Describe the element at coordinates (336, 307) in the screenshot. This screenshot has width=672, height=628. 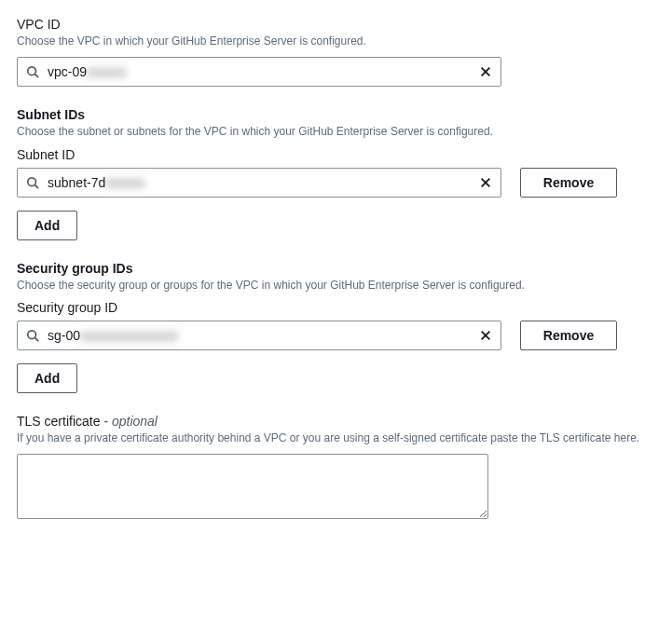
I see `security-group-item-label: Security group ID` at that location.